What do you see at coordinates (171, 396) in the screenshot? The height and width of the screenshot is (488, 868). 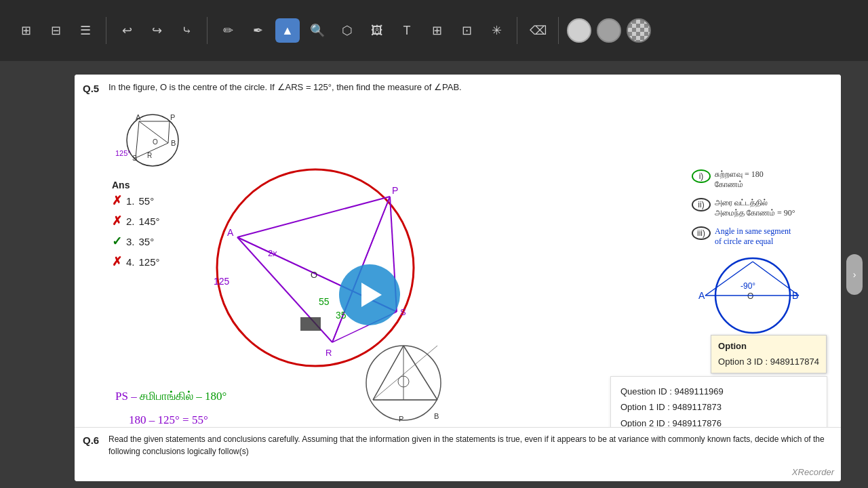 I see `handwritten-line1: PS – சமிபாங்கில் – 180°` at bounding box center [171, 396].